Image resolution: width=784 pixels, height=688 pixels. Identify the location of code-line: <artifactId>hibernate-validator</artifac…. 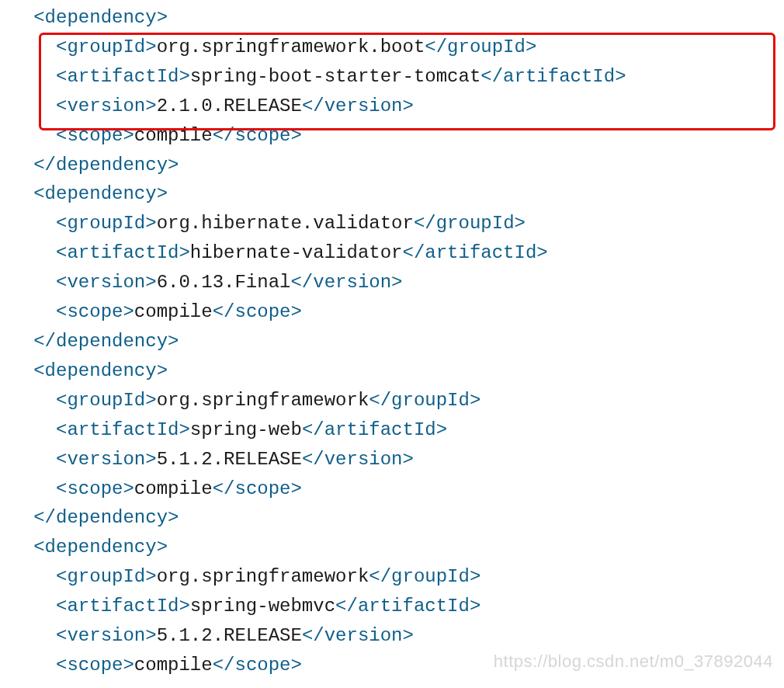
(392, 253).